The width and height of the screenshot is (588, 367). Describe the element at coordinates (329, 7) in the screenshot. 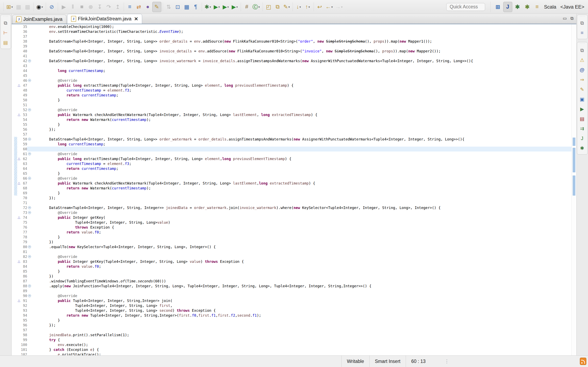

I see `back-button: ←▾` at that location.